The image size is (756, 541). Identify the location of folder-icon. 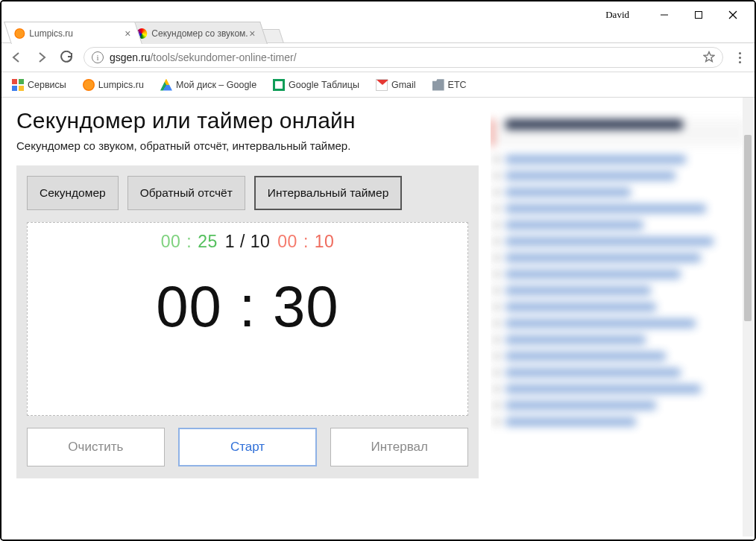
(438, 85).